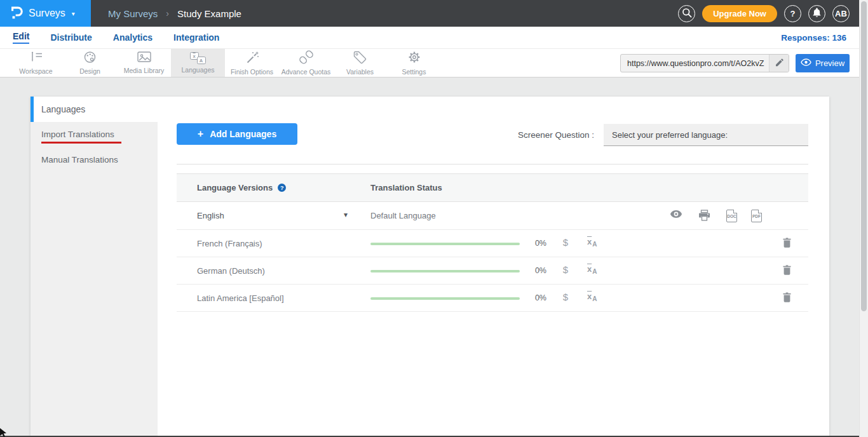  What do you see at coordinates (90, 71) in the screenshot?
I see `toolbar-item-label: Design` at bounding box center [90, 71].